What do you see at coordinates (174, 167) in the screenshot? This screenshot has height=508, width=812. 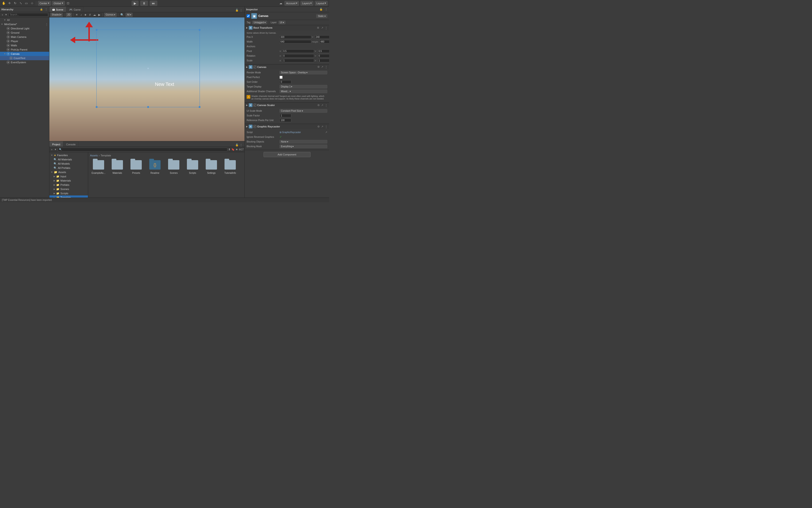 I see `asset-scenes: Scenes` at bounding box center [174, 167].